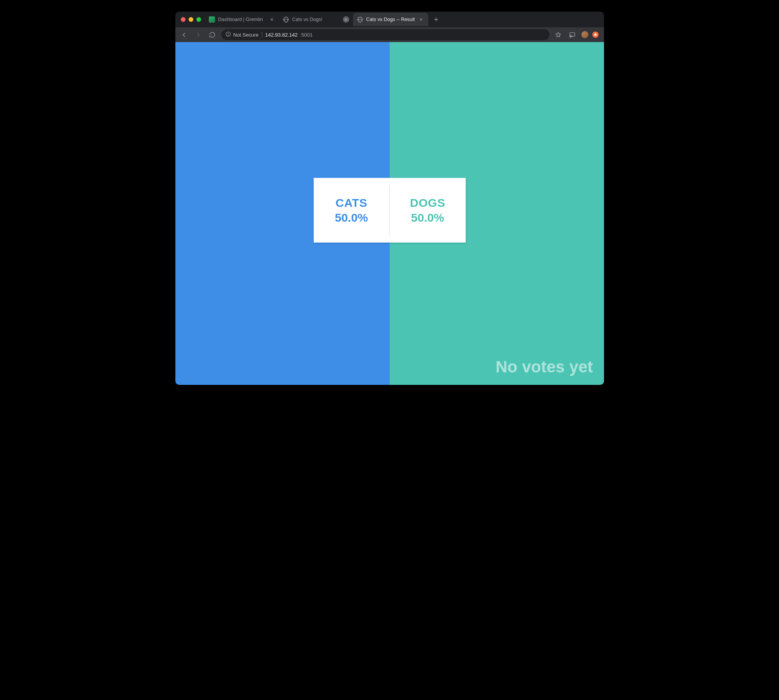 The height and width of the screenshot is (700, 779). Describe the element at coordinates (544, 367) in the screenshot. I see `vote-status-text: No votes yet` at that location.